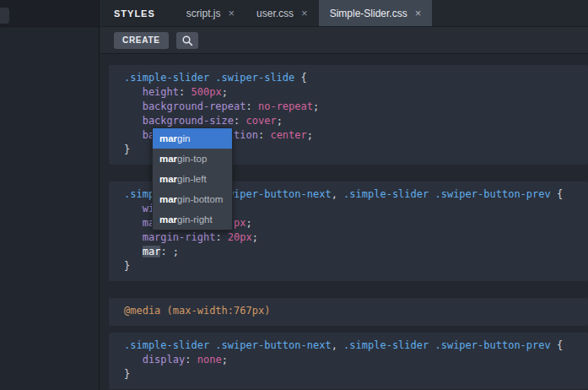  I want to click on search-button, so click(187, 41).